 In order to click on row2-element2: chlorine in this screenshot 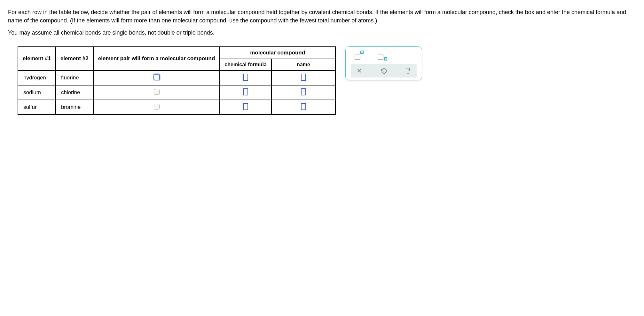, I will do `click(75, 93)`.